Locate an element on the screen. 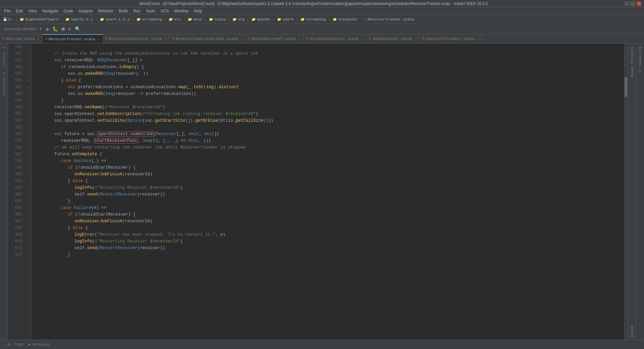  scala-icon: S is located at coordinates (46, 39).